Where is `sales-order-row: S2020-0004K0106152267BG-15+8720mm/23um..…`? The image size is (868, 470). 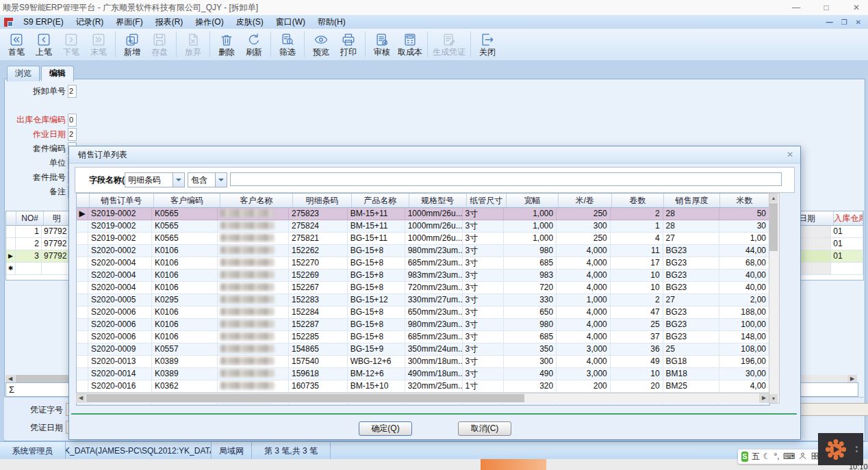
sales-order-row: S2020-0004K0106152267BG-15+8720mm/23um..… is located at coordinates (423, 288).